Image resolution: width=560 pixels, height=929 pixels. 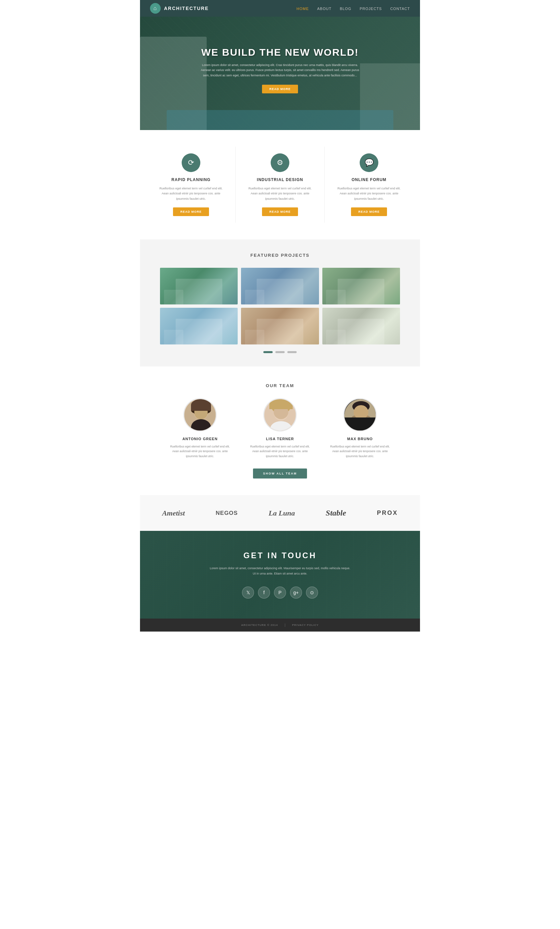 I want to click on nav-item-contact: CONTACT, so click(x=400, y=8).